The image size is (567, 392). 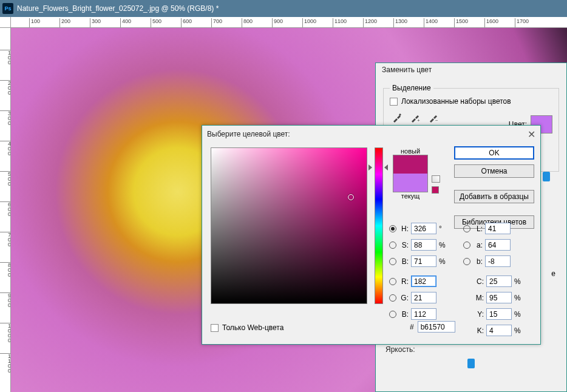 I want to click on web-only-checkbox, so click(x=215, y=328).